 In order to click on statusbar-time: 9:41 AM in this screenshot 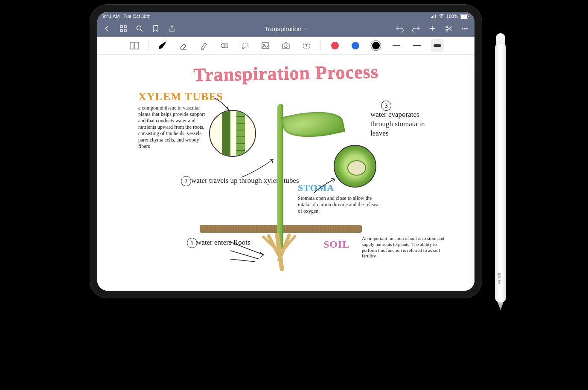, I will do `click(111, 16)`.